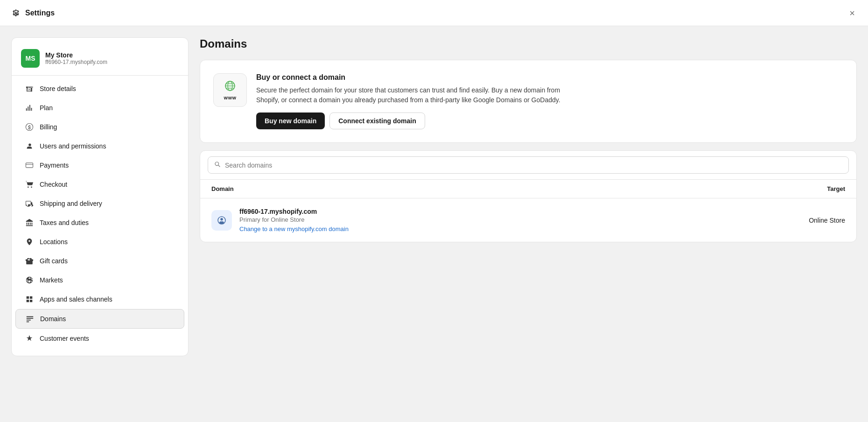  What do you see at coordinates (100, 146) in the screenshot?
I see `sidebar-item-users-permissions: Users and permissions` at bounding box center [100, 146].